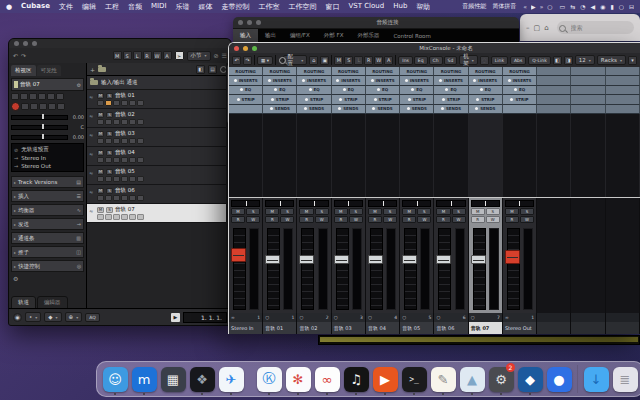 The image size is (640, 400). Describe the element at coordinates (302, 7) in the screenshot. I see `menu-item-10: 工作空间` at that location.